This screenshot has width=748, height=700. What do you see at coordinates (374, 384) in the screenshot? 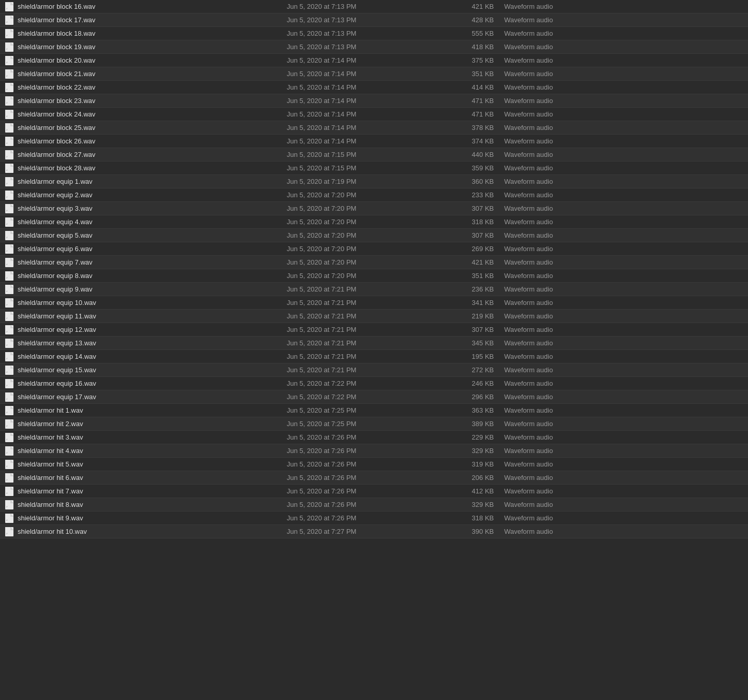
I see `table-row: ♪ shield/armor equip 16.wav Jun 5, 2020 …` at bounding box center [374, 384].